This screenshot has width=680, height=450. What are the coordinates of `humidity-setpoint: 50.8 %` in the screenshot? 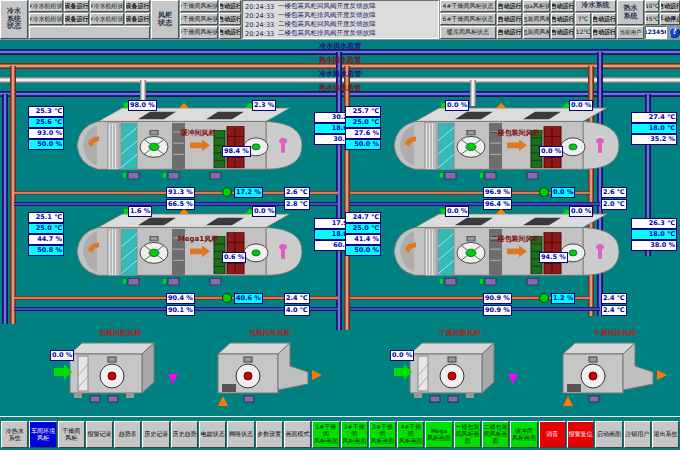 It's located at (46, 250).